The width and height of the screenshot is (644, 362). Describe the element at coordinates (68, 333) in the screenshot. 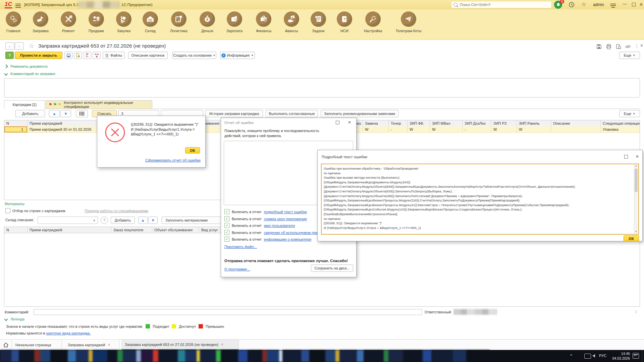

I see `cartridge-card-link: карточке вида картриджа.` at that location.